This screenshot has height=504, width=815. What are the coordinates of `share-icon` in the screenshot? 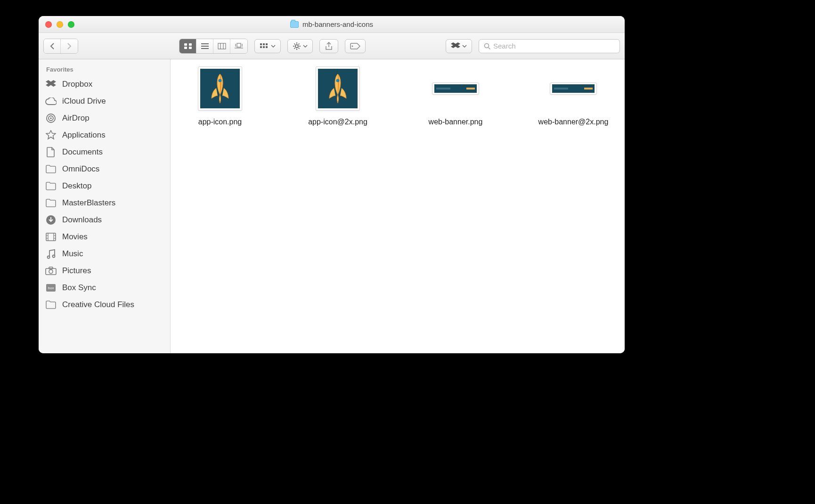 It's located at (329, 46).